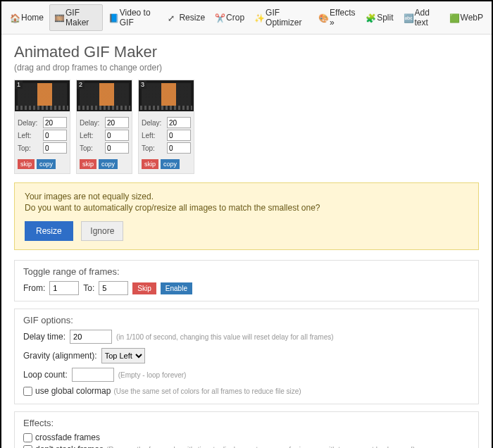  I want to click on webp-icon: 🟩, so click(454, 18).